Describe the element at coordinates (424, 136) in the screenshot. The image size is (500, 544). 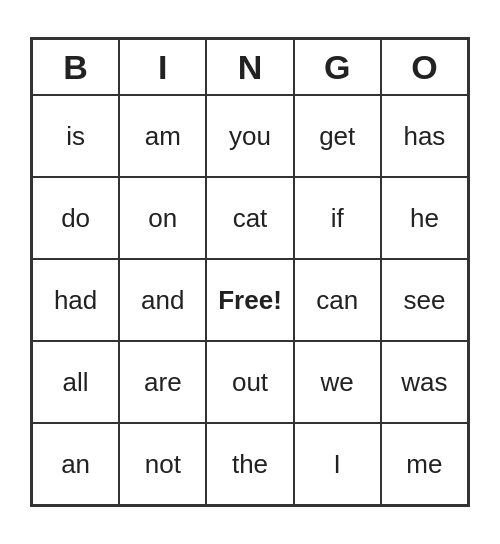
I see `cell-r0-c4: has` at that location.